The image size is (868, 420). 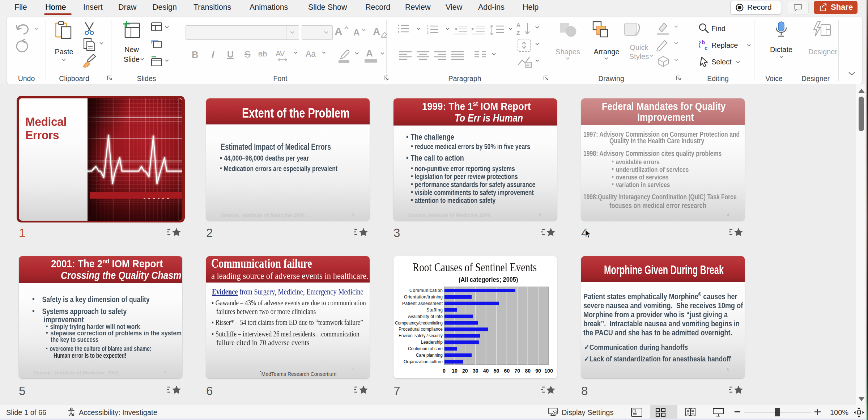 What do you see at coordinates (425, 349) in the screenshot?
I see `svg-text: Continuum of care` at bounding box center [425, 349].